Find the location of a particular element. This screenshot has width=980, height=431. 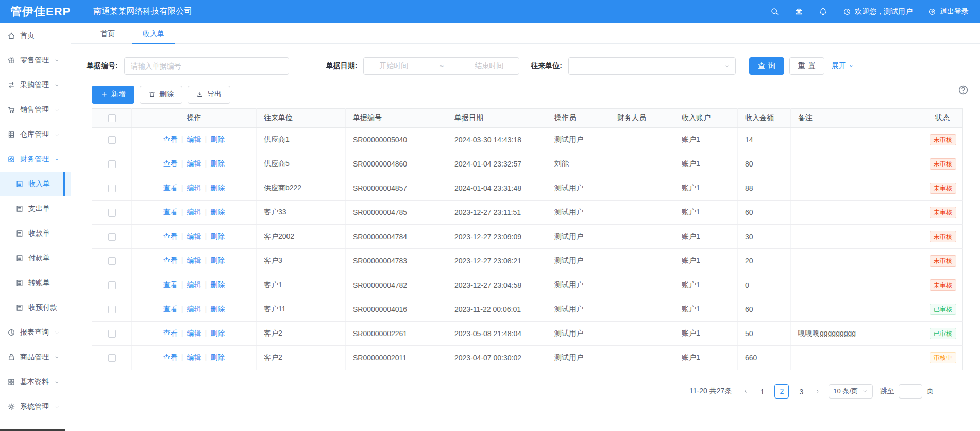

cell-account: 账户1 is located at coordinates (706, 164).